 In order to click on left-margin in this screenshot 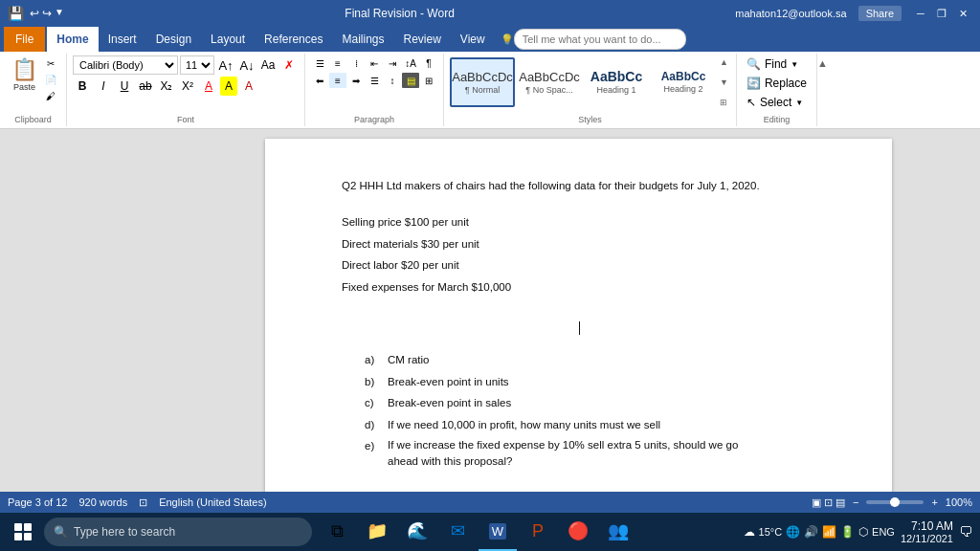, I will do `click(88, 310)`.